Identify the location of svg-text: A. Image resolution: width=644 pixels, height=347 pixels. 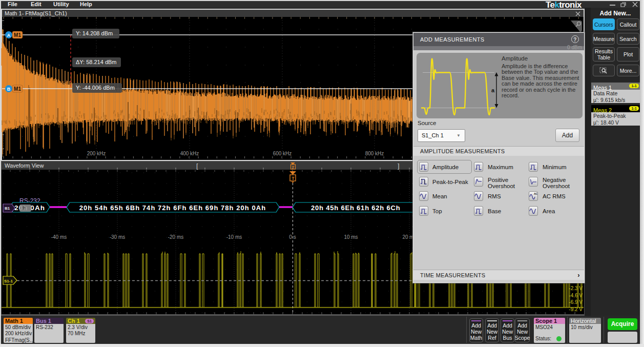
(9, 35).